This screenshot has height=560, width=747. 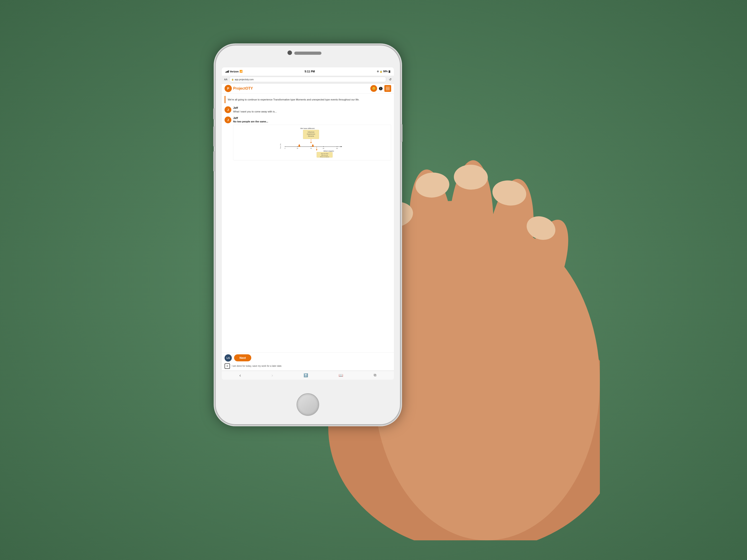 What do you see at coordinates (308, 89) in the screenshot?
I see `app-header: P ProjectOTY 😊 1` at bounding box center [308, 89].